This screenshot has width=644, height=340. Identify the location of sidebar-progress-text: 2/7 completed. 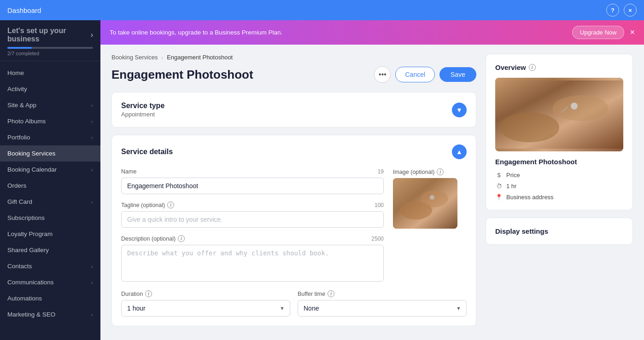
(50, 53).